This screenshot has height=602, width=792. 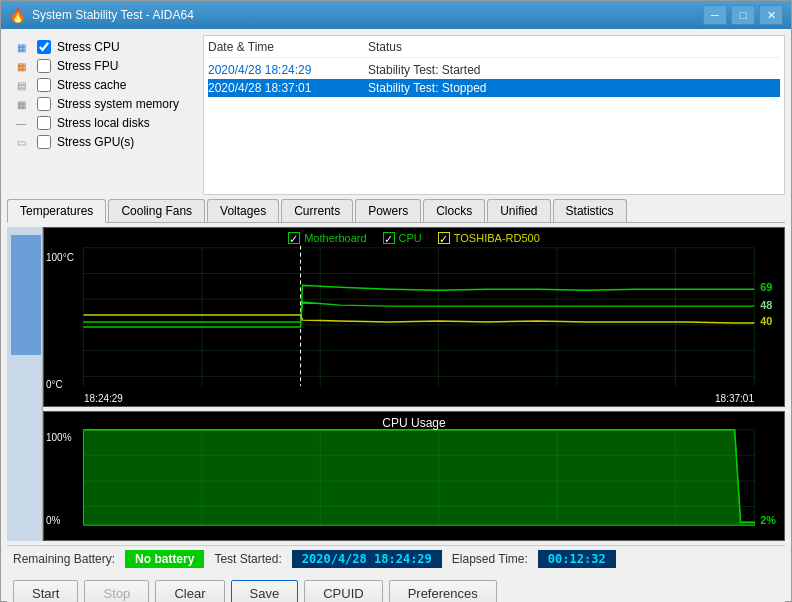 What do you see at coordinates (88, 66) in the screenshot?
I see `checkbox-fpu-label: Stress FPU` at bounding box center [88, 66].